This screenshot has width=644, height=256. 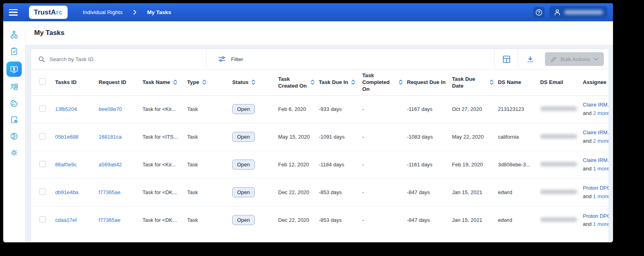 What do you see at coordinates (330, 192) in the screenshot?
I see `task-due-in-cell: -853 days` at bounding box center [330, 192].